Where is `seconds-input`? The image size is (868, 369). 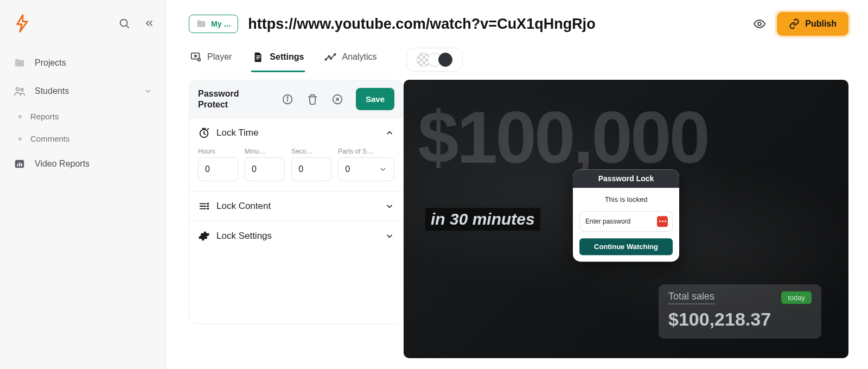
seconds-input is located at coordinates (311, 169).